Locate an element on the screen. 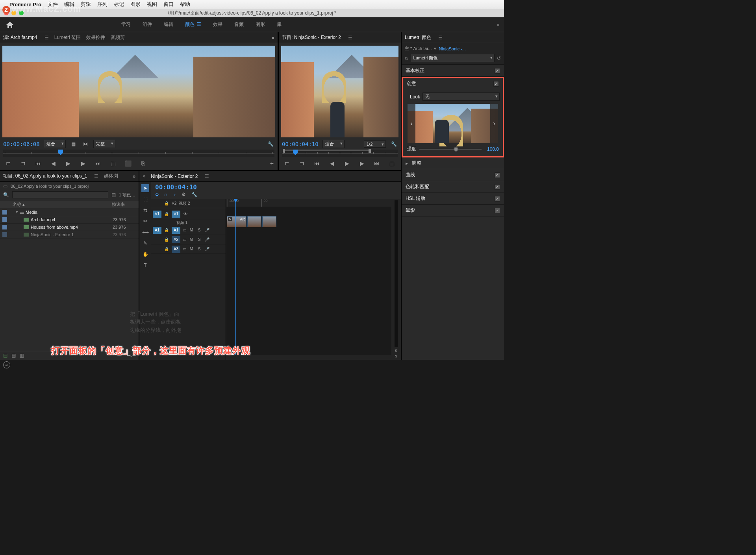  expand-icon: ▾ is located at coordinates (17, 212).